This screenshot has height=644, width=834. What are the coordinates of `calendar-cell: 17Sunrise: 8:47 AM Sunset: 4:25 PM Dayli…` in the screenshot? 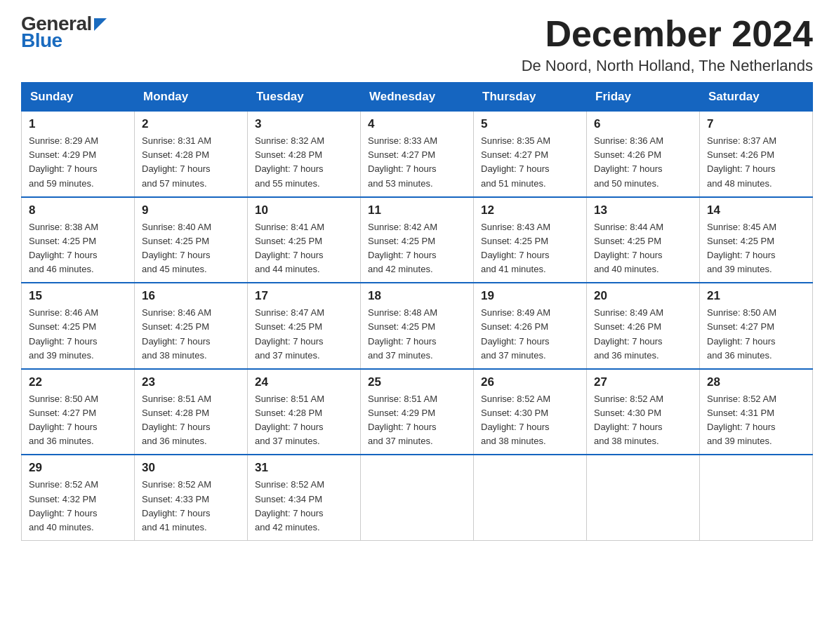 It's located at (305, 326).